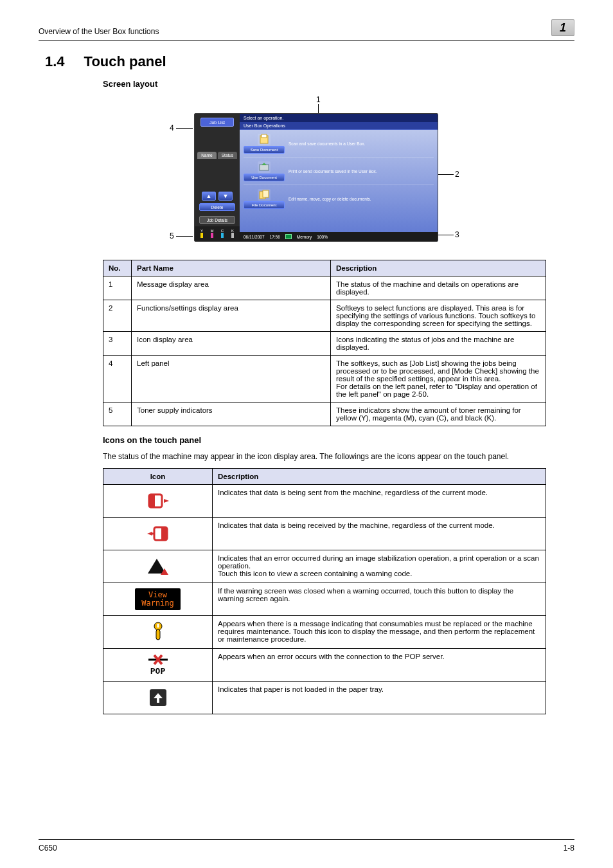 This screenshot has width=613, height=868. I want to click on page-header: Overview of the User Box functions 1, so click(306, 30).